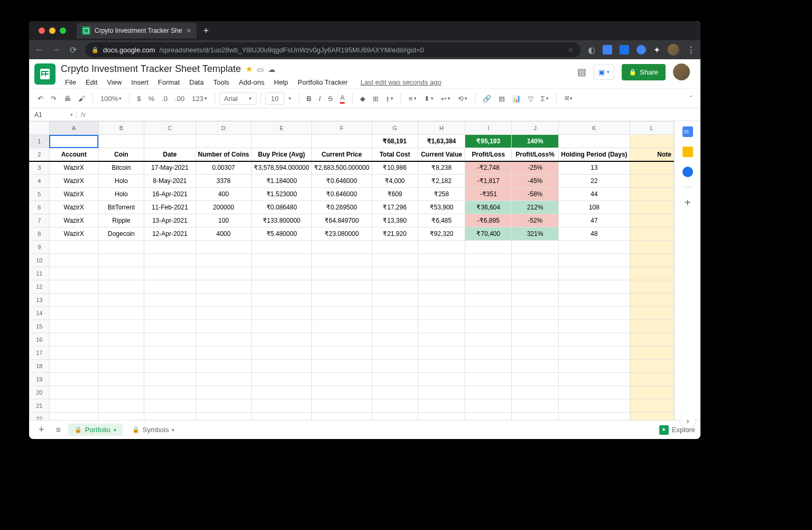 This screenshot has height=530, width=812. Describe the element at coordinates (441, 207) in the screenshot. I see `cell: ₹53,900` at that location.